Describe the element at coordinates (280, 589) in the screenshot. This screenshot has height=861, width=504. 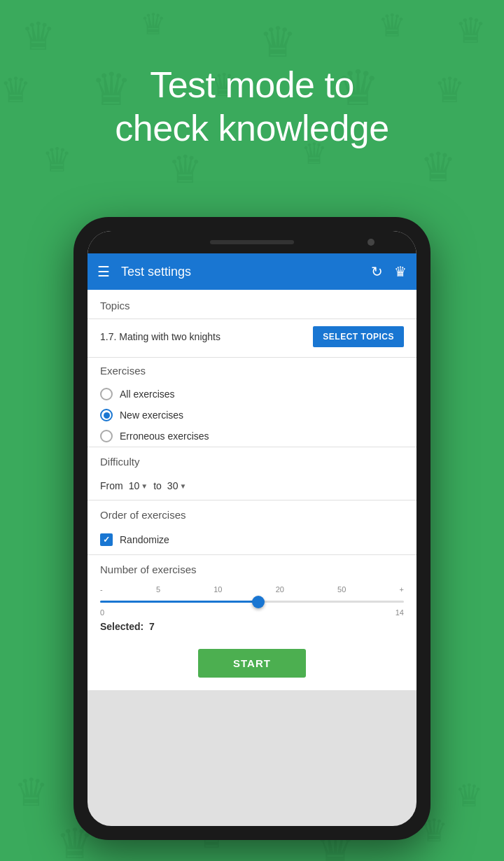
I see `slider-mark-20: 20` at that location.